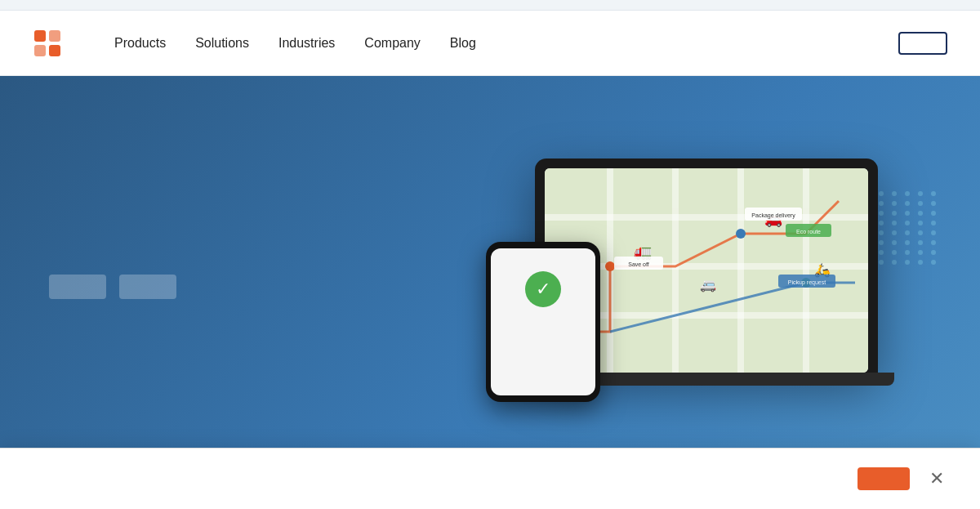  Describe the element at coordinates (47, 43) in the screenshot. I see `bringg-logo-icon` at that location.